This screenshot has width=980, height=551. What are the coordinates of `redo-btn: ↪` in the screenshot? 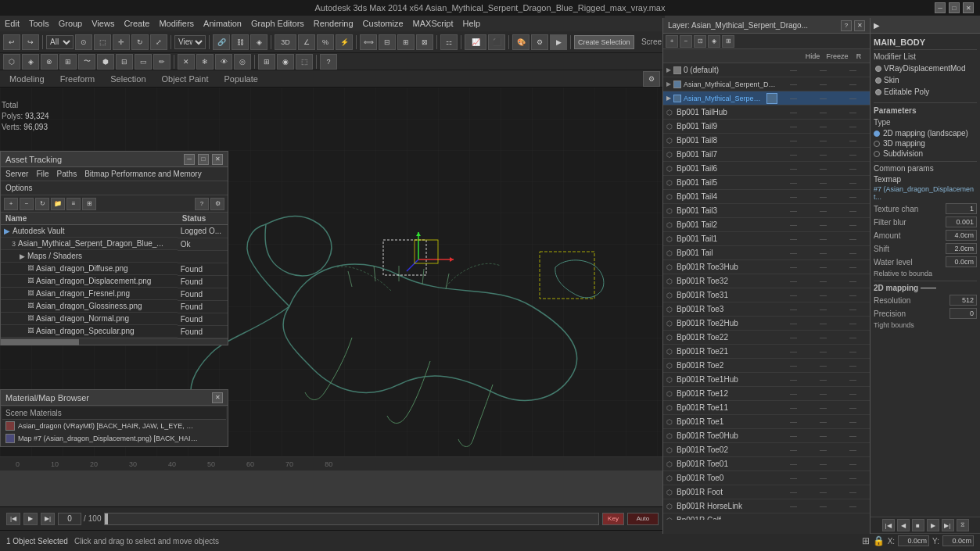 It's located at (31, 42).